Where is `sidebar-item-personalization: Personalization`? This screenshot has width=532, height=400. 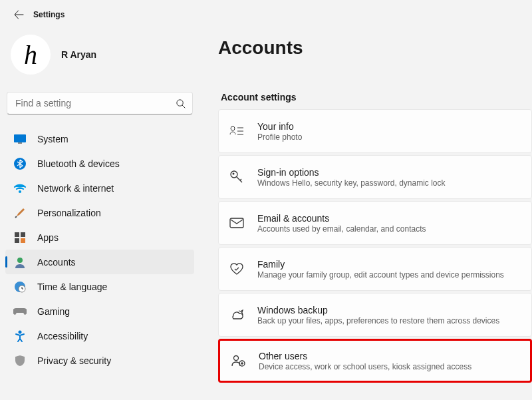
sidebar-item-personalization: Personalization is located at coordinates (100, 213).